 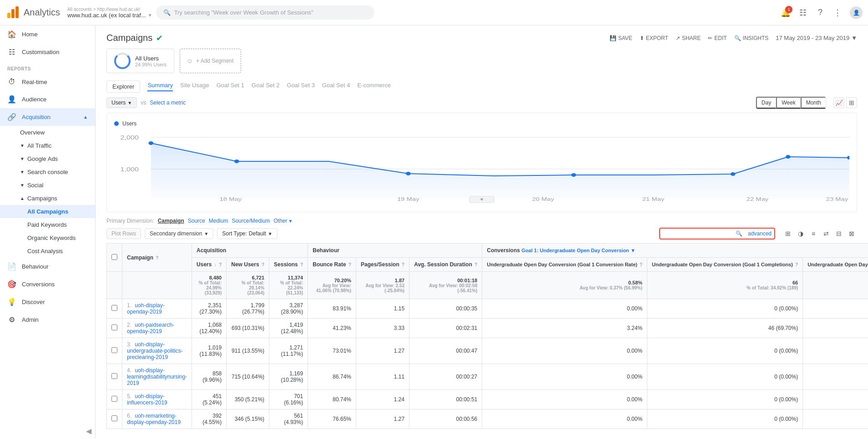 What do you see at coordinates (579, 250) in the screenshot?
I see `goal-dropdown: Goal 1: Undergraduate Open Day Conversio…` at bounding box center [579, 250].